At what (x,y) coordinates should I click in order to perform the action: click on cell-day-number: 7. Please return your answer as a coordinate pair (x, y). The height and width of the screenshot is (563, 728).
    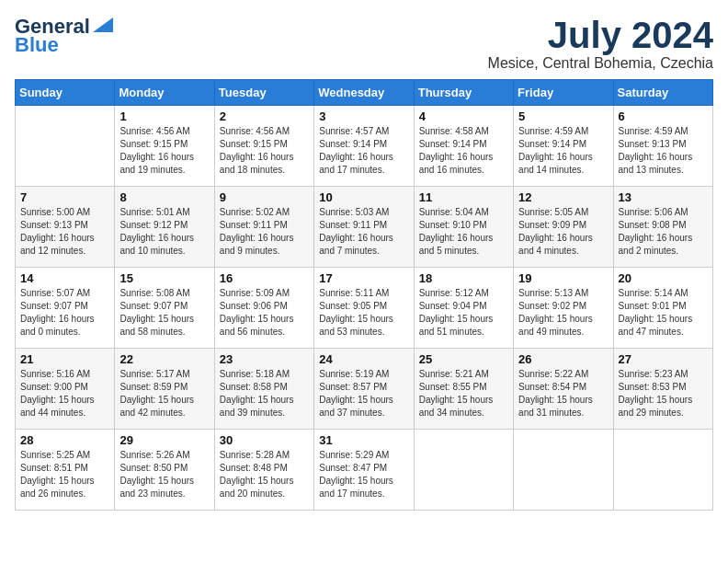
    Looking at the image, I should click on (64, 197).